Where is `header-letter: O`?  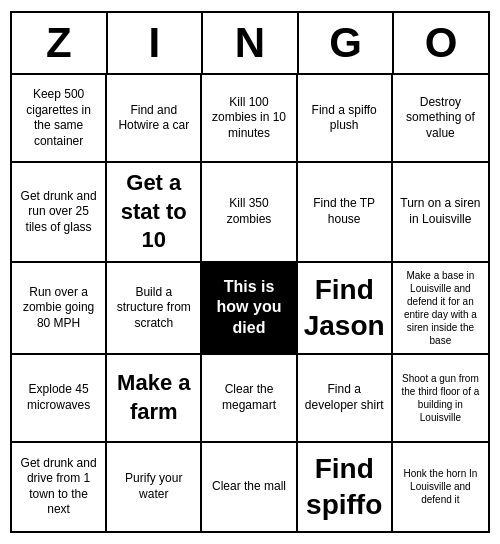 header-letter: O is located at coordinates (441, 44).